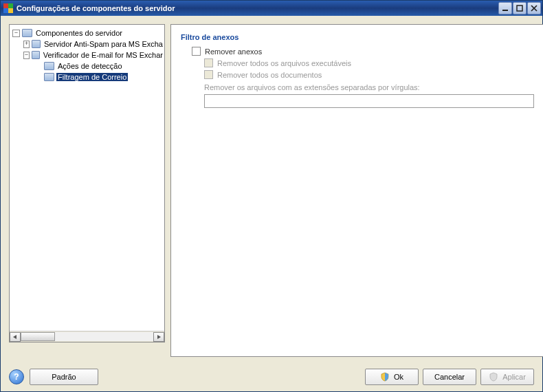 The width and height of the screenshot is (543, 392). What do you see at coordinates (87, 336) in the screenshot?
I see `horizontal-scrollbar` at bounding box center [87, 336].